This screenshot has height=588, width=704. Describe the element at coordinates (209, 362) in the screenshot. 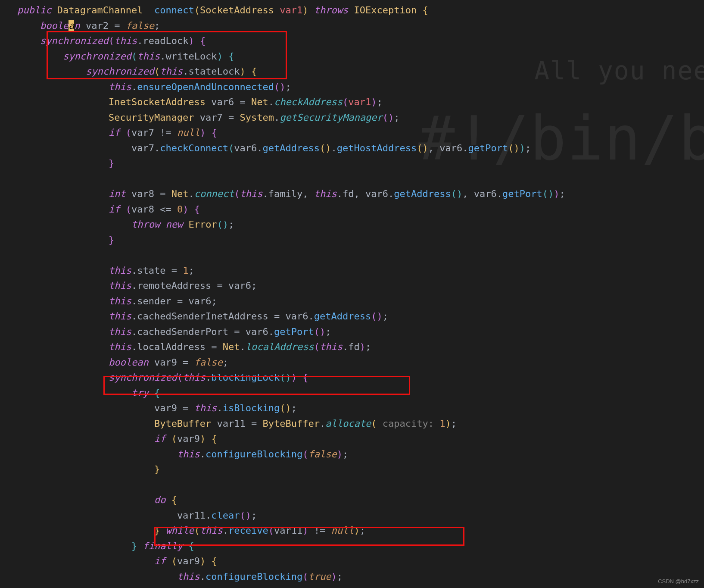

I see `literal-false: false` at that location.